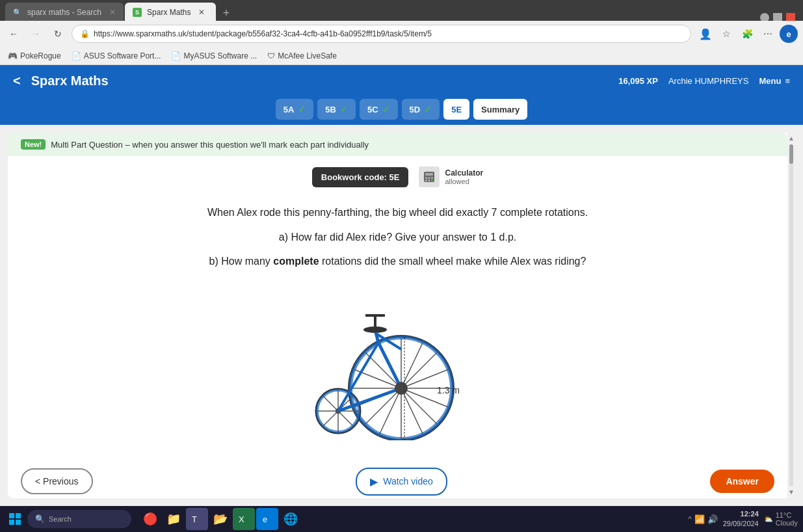 This screenshot has height=532, width=803. I want to click on tab-5A: 5A ✓, so click(295, 109).